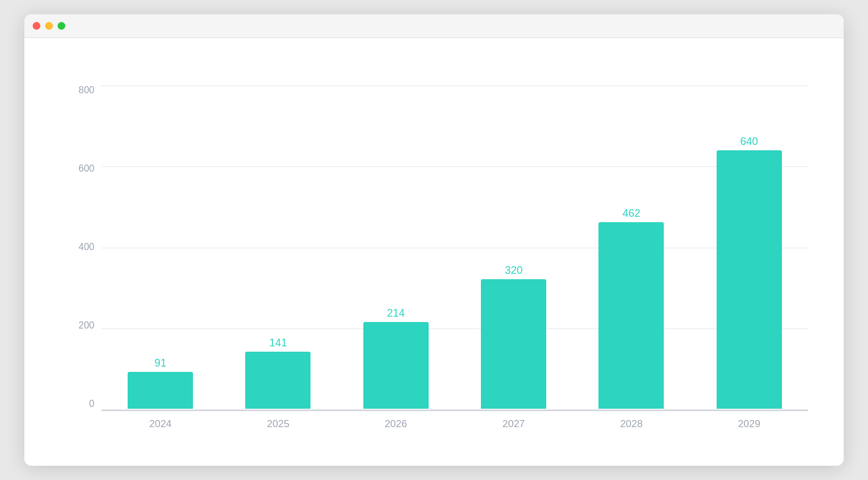 This screenshot has width=868, height=480. What do you see at coordinates (514, 421) in the screenshot?
I see `x-axis-label: 2027` at bounding box center [514, 421].